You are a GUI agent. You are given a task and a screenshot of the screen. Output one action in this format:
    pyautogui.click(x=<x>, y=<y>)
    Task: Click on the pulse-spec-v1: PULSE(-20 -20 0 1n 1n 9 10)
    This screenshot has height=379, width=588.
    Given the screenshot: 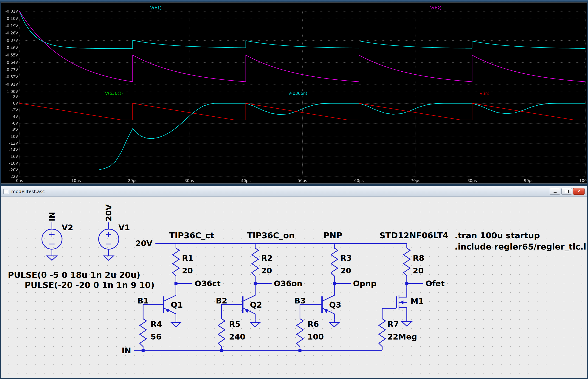 What is the action you would take?
    pyautogui.click(x=90, y=285)
    